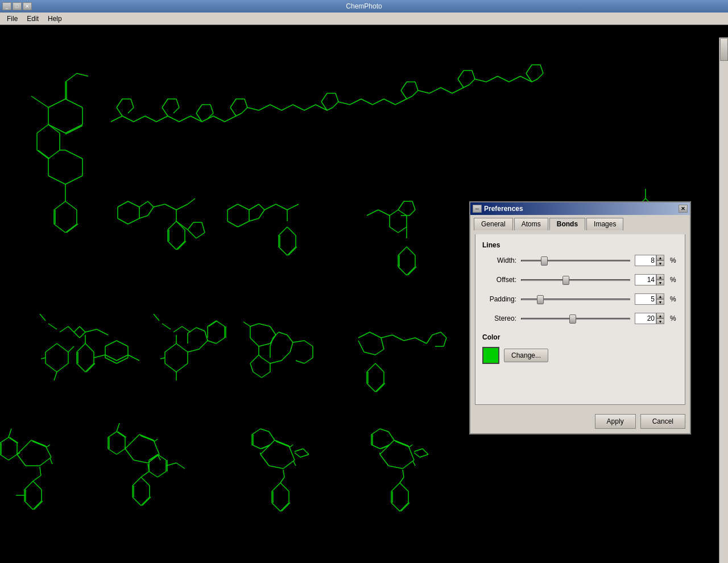  Describe the element at coordinates (7, 6) in the screenshot. I see `minimize-button: _` at that location.